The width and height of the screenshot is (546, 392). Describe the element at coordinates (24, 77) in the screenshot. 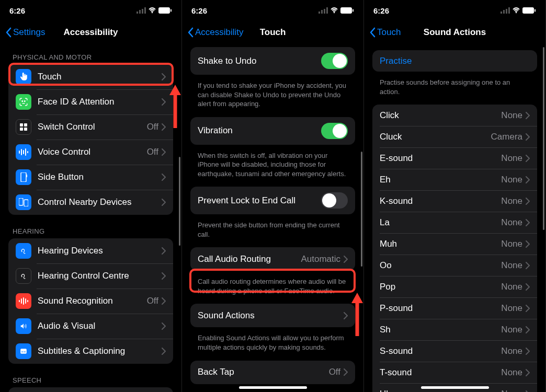

I see `touch-icon` at that location.